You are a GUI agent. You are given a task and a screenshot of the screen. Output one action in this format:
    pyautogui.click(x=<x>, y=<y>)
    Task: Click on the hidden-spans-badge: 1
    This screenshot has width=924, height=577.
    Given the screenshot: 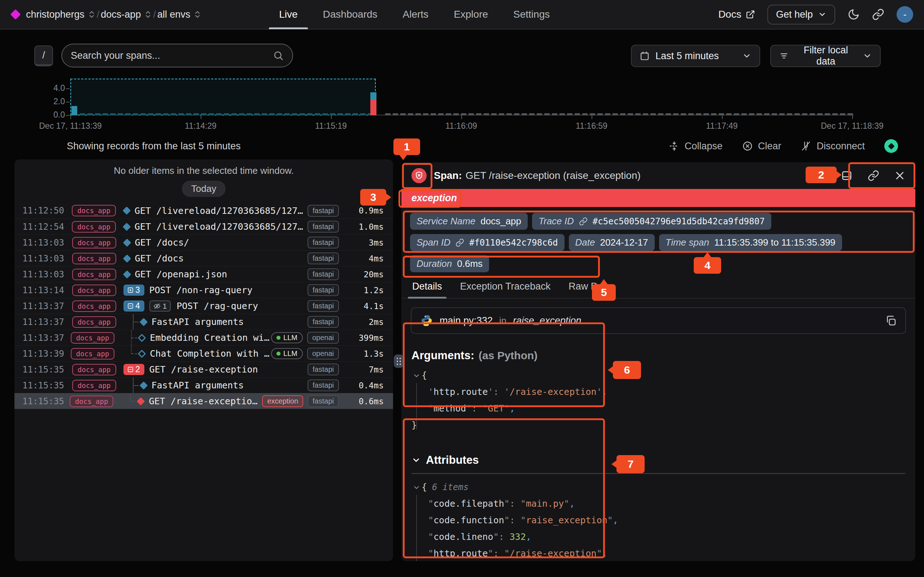 What is the action you would take?
    pyautogui.click(x=160, y=306)
    